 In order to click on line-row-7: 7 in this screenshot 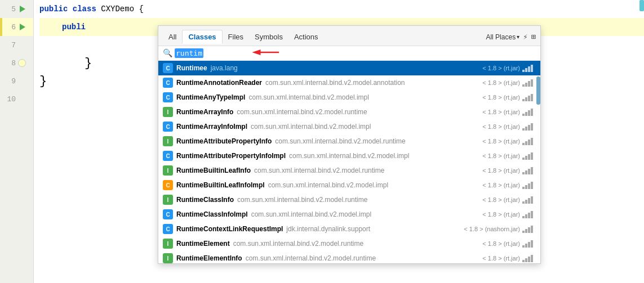, I will do `click(17, 45)`.